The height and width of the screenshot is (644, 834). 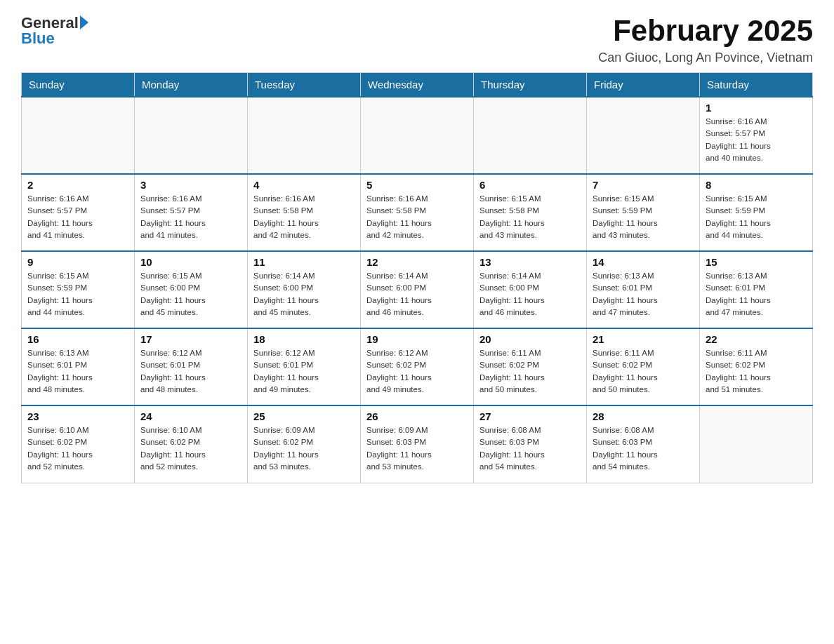 What do you see at coordinates (417, 185) in the screenshot?
I see `day-number: 5` at bounding box center [417, 185].